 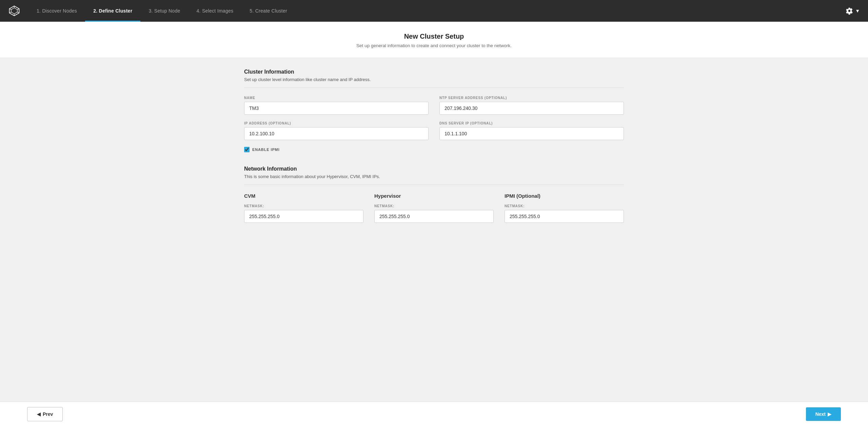 I want to click on settings-menu: ▼, so click(x=853, y=11).